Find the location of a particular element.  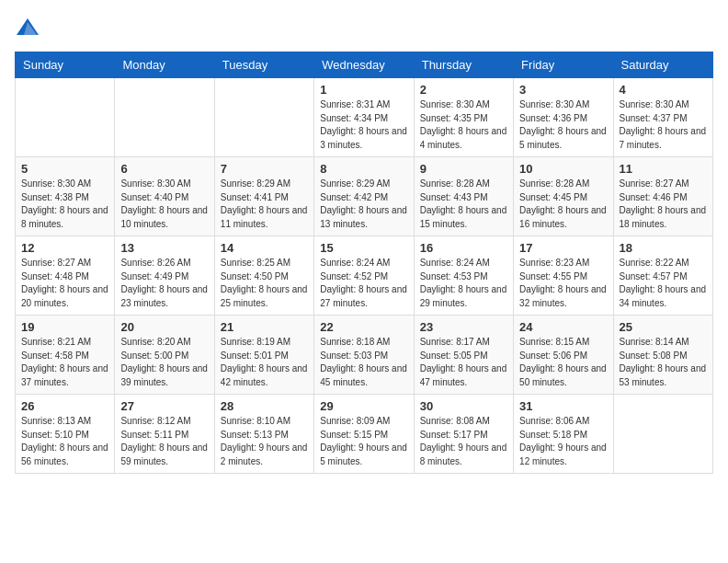

day-info: Sunrise: 8:10 AM Sunset: 5:13 PM Dayligh… is located at coordinates (265, 442).